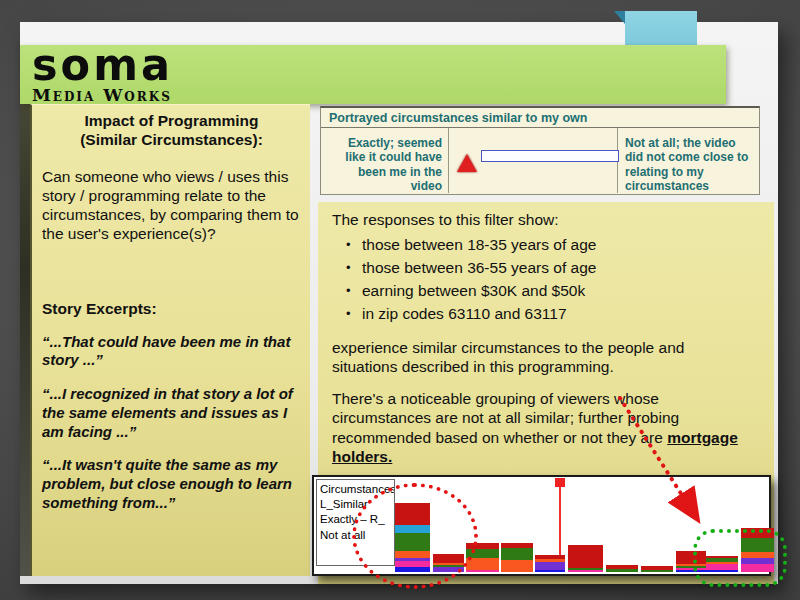 This screenshot has height=600, width=800. Describe the element at coordinates (540, 358) in the screenshot. I see `analysis-paragraph: experience similar circumstances to the …` at that location.